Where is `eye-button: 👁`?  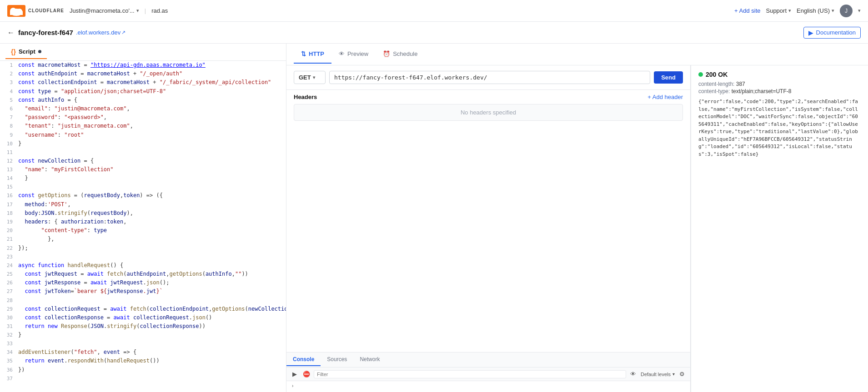
eye-button: 👁 is located at coordinates (633, 374).